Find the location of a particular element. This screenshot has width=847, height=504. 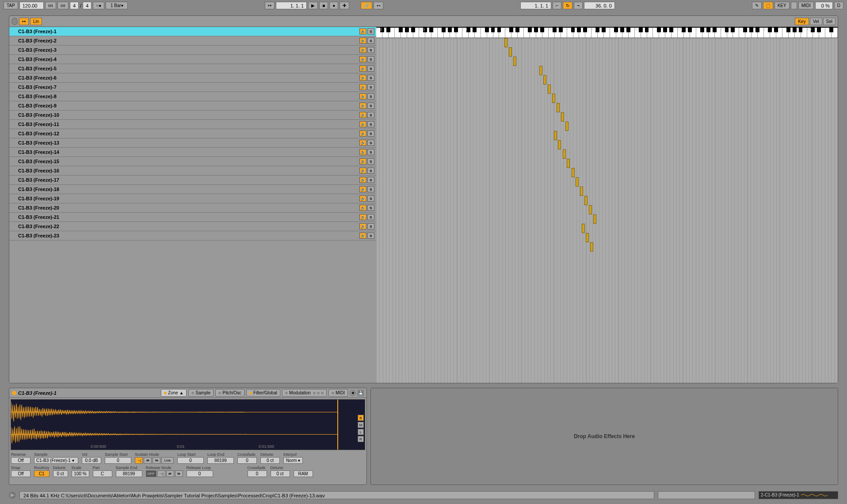

clip-thumbnail: 2-C1-B3 (Freeze)-1 is located at coordinates (798, 495).